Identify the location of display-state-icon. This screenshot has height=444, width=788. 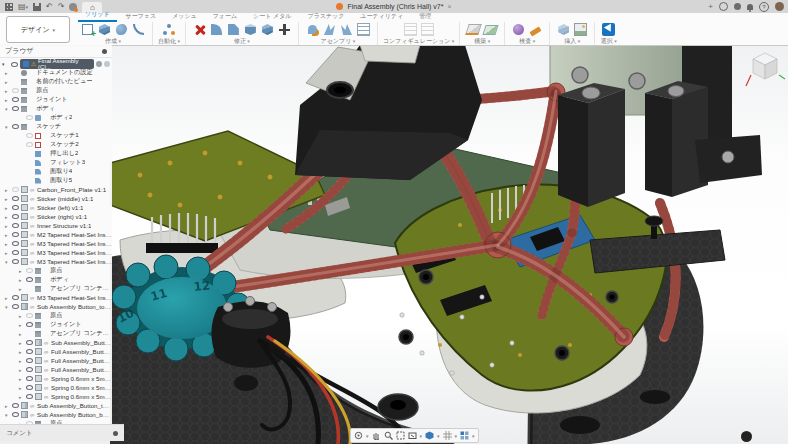
(107, 64).